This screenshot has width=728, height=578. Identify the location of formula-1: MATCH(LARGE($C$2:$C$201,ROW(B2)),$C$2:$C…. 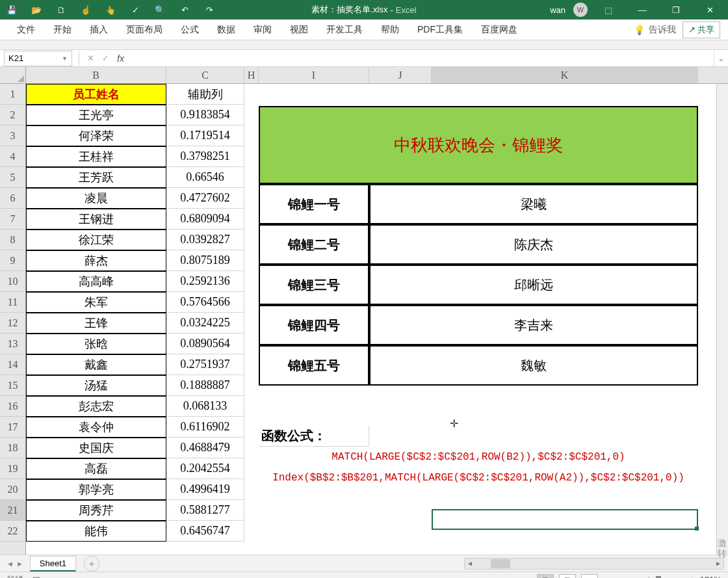
(478, 457).